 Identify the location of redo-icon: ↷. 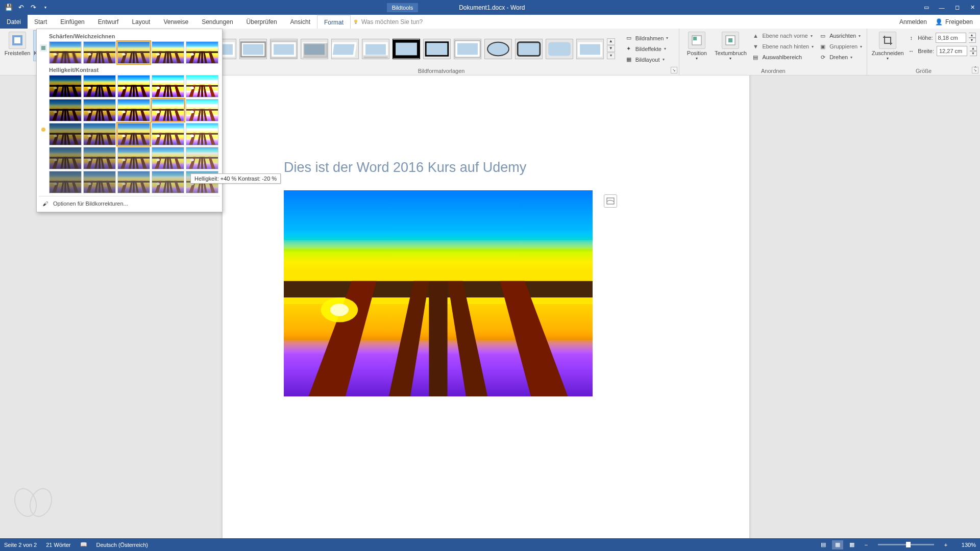
(33, 8).